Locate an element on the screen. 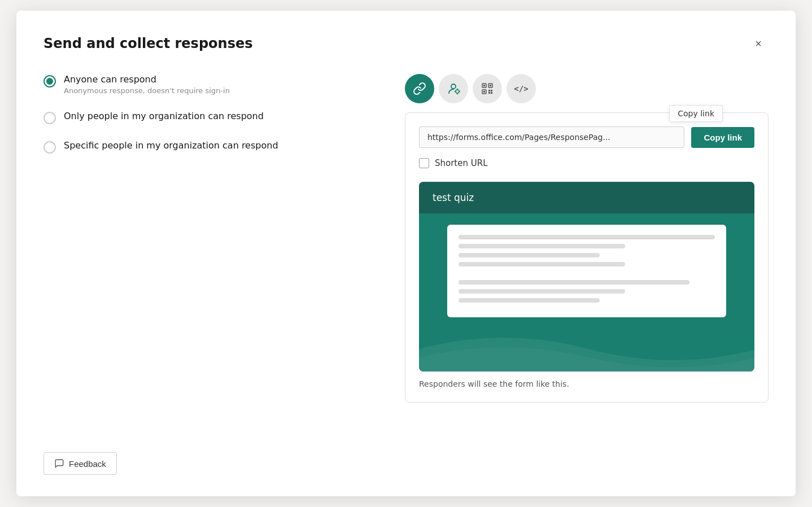 The height and width of the screenshot is (507, 812). shorten-label: Shorten URL is located at coordinates (461, 163).